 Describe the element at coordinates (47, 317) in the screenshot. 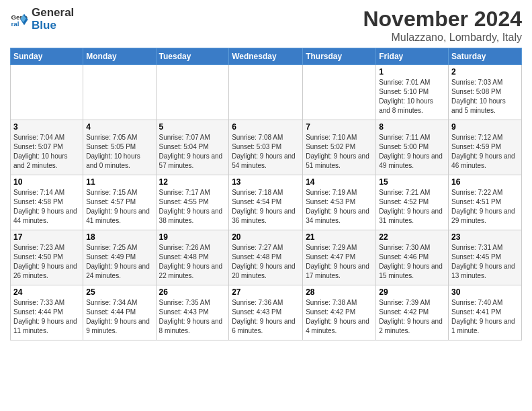

I see `day-info: Sunrise: 7:33 AM Sunset: 4:44 PM Dayligh…` at that location.